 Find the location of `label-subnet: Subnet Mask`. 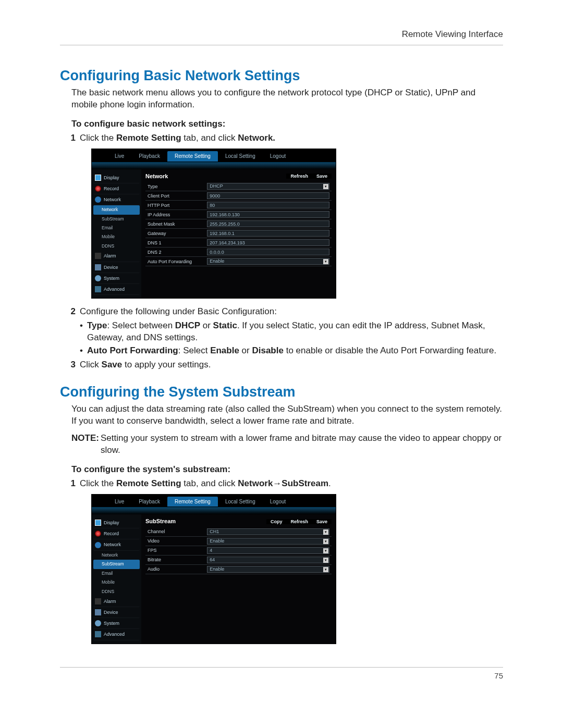

label-subnet: Subnet Mask is located at coordinates (175, 224).